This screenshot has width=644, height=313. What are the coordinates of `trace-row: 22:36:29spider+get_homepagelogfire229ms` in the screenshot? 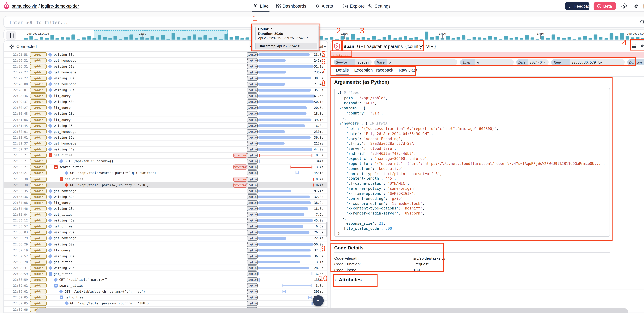 It's located at (166, 238).